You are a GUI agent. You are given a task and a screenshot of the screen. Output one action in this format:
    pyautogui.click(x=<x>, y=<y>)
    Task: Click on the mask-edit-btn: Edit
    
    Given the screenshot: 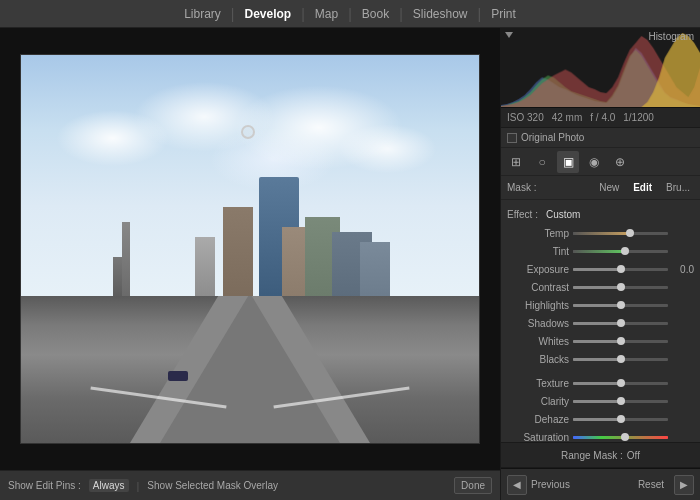 What is the action you would take?
    pyautogui.click(x=642, y=188)
    